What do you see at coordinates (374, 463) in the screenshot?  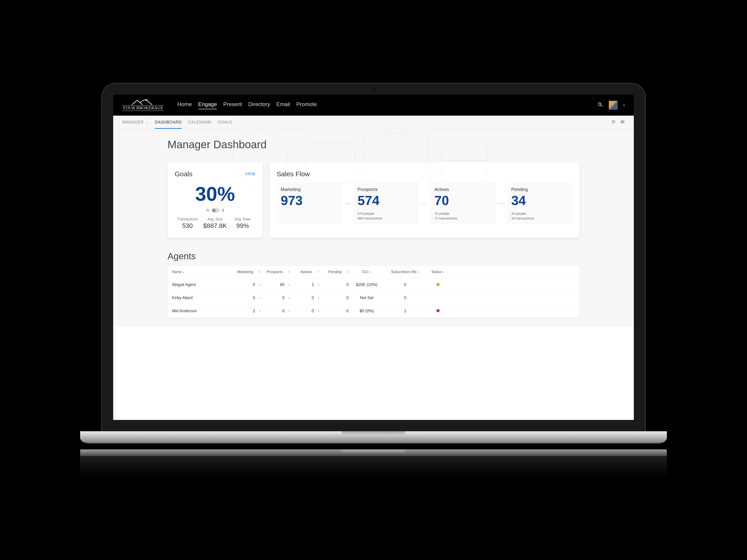 I see `laptop-reflection` at bounding box center [374, 463].